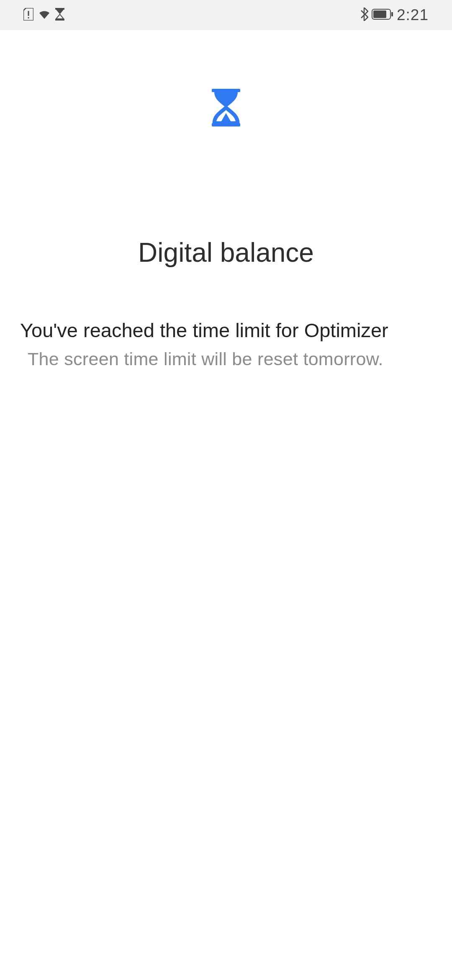 The width and height of the screenshot is (452, 980). Describe the element at coordinates (60, 15) in the screenshot. I see `hourglass-status-icon` at that location.